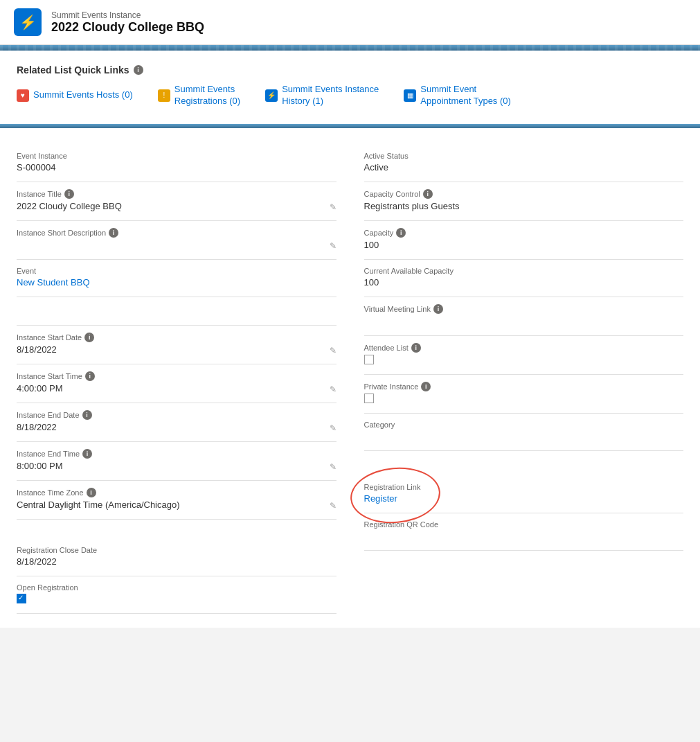 The height and width of the screenshot is (742, 700). I want to click on field-capacity: Capacity i 100, so click(524, 240).